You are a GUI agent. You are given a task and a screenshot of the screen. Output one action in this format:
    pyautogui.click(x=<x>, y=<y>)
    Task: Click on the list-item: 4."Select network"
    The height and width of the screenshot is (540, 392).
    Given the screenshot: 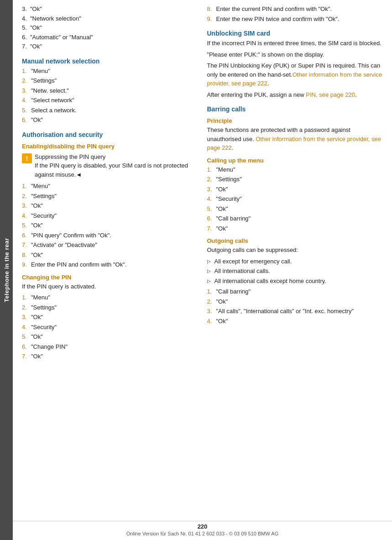 What is the action you would take?
    pyautogui.click(x=110, y=100)
    